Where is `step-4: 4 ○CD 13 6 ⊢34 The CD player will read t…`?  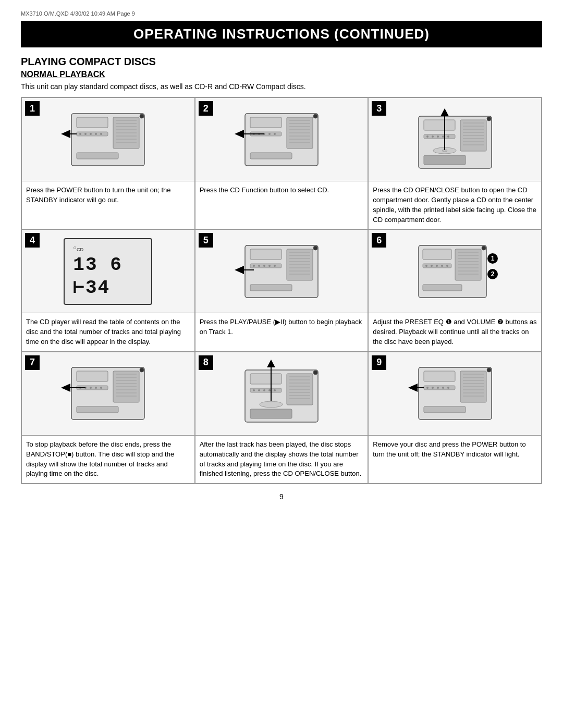
step-4: 4 ○CD 13 6 ⊢34 The CD player will read t… is located at coordinates (108, 291).